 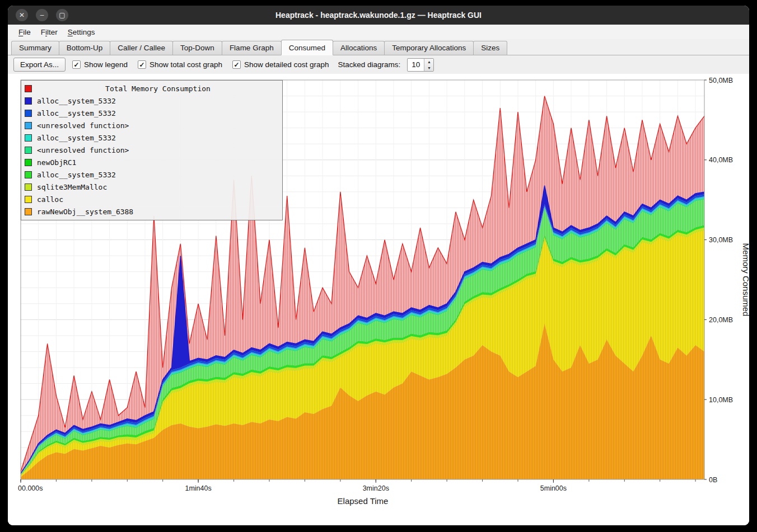 I want to click on window-controls: ✕–▢, so click(x=42, y=15).